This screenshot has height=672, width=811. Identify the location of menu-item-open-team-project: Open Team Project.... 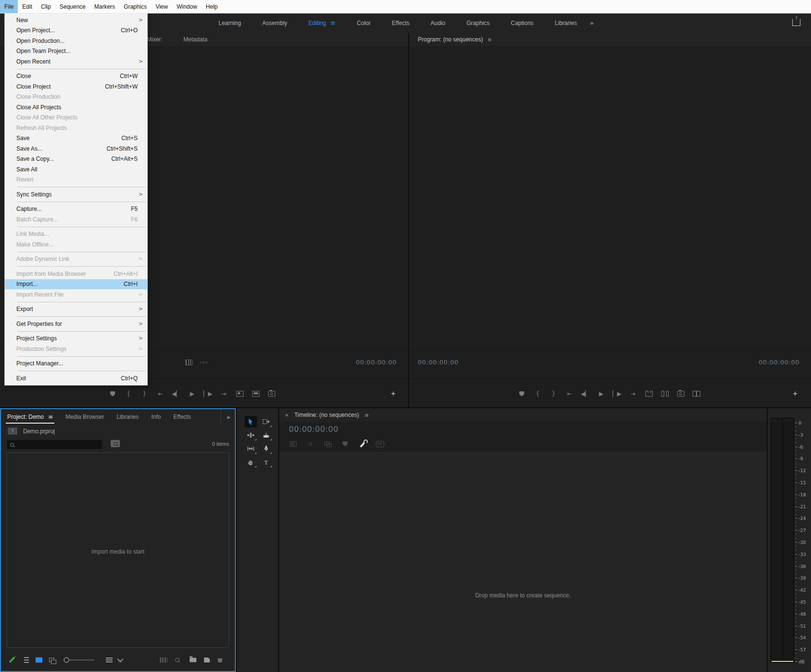
(76, 52).